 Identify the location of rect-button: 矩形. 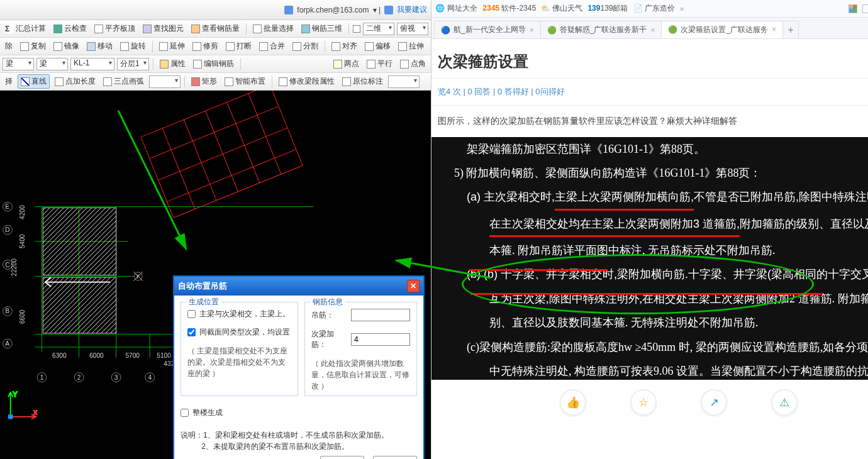
(204, 82).